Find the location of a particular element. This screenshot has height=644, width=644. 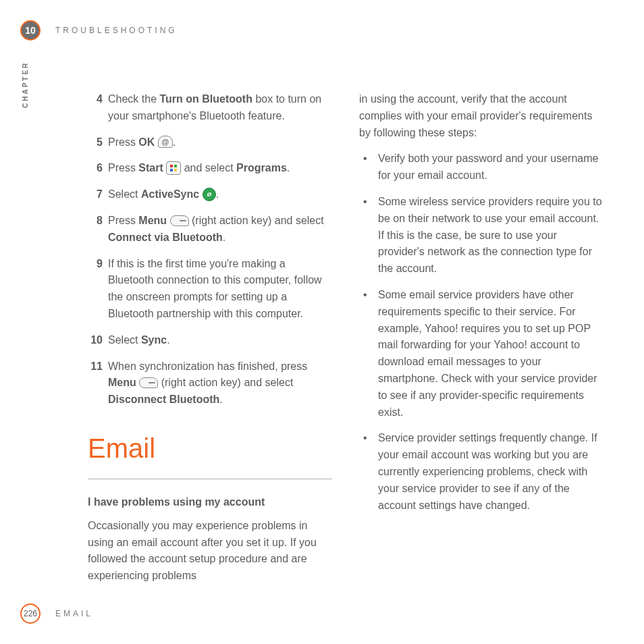

step-bold2: Disconnect Bluetooth is located at coordinates (163, 400).